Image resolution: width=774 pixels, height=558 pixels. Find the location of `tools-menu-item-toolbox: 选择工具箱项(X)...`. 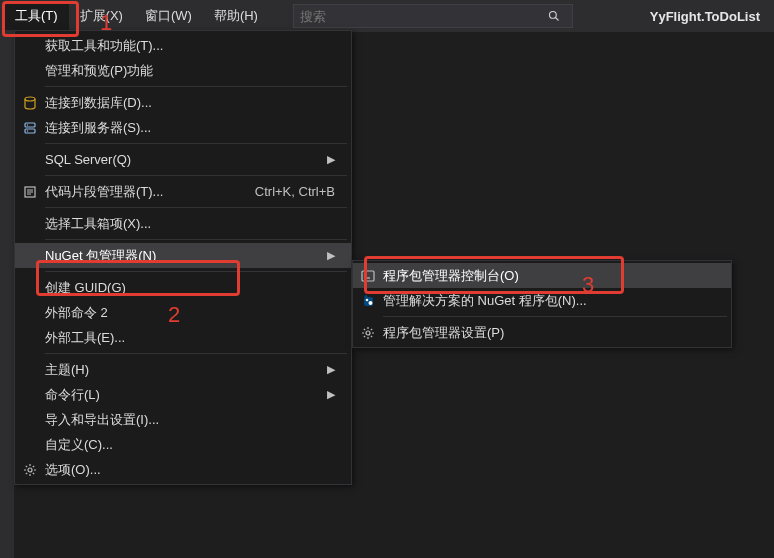

tools-menu-item-toolbox: 选择工具箱项(X)... is located at coordinates (183, 224).